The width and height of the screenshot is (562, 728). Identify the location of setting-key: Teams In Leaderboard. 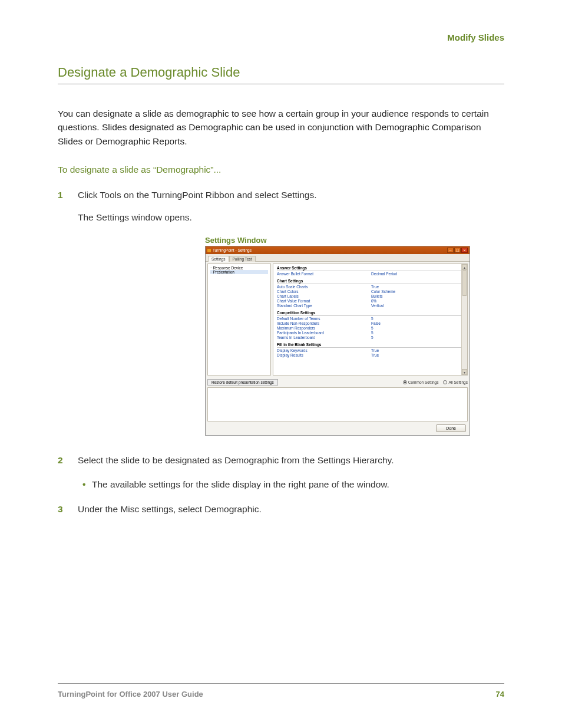
(324, 337).